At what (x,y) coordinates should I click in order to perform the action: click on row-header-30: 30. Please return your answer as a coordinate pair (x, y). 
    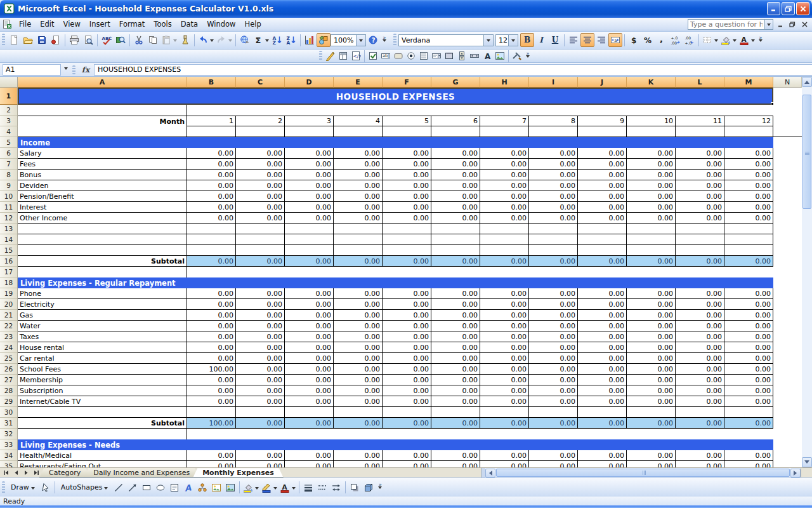
    Looking at the image, I should click on (9, 413).